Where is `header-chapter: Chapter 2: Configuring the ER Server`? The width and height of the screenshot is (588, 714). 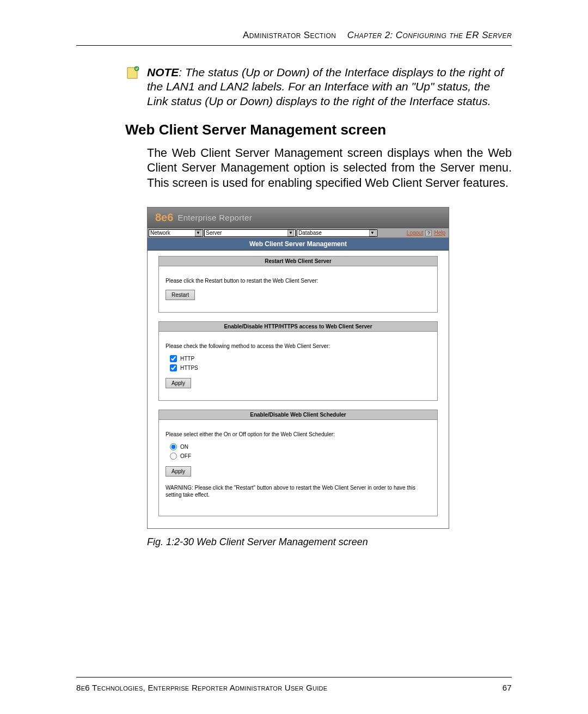
header-chapter: Chapter 2: Configuring the ER Server is located at coordinates (430, 35).